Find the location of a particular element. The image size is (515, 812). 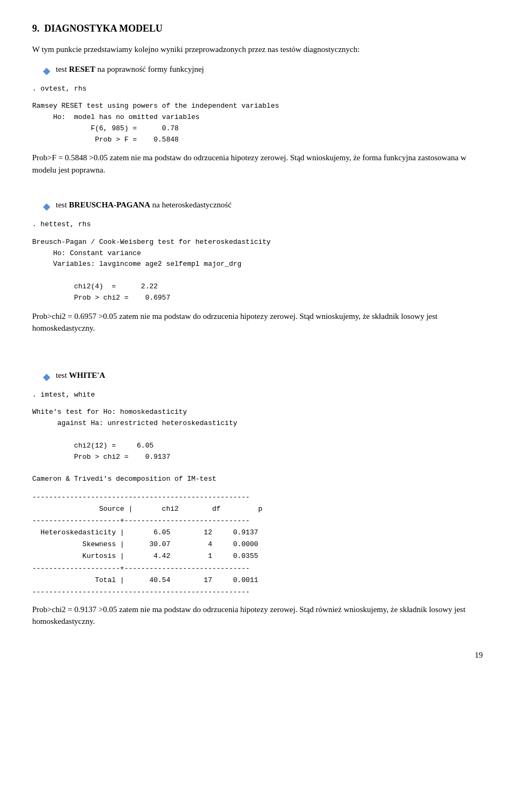

intro-text: W tym punkcie przedstawiamy kolejno wyni… is located at coordinates (258, 49).